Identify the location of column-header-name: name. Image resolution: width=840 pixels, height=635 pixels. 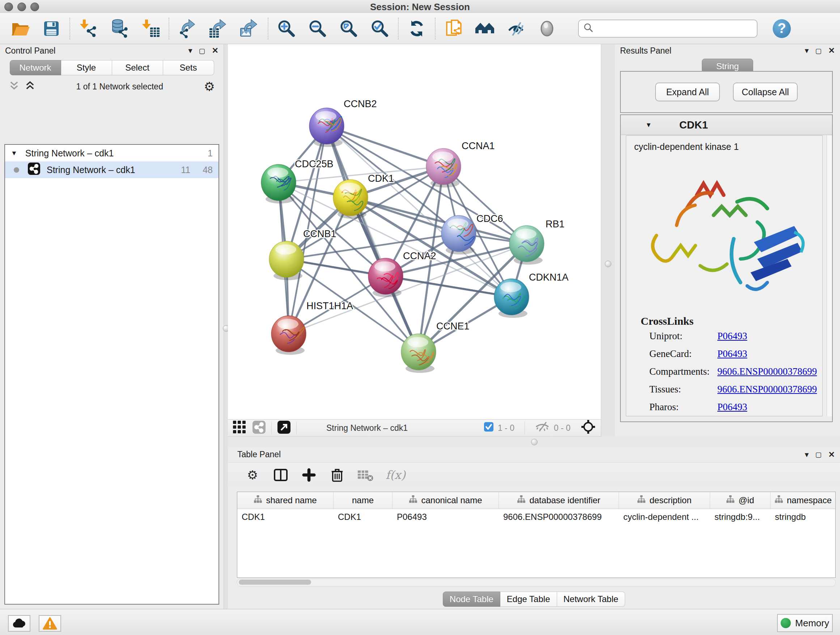
(363, 500).